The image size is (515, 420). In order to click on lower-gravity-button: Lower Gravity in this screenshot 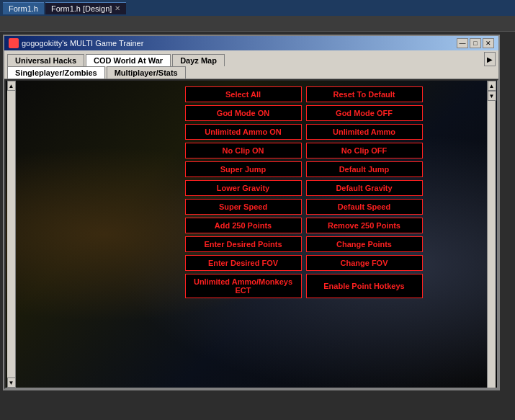, I will do `click(243, 188)`.